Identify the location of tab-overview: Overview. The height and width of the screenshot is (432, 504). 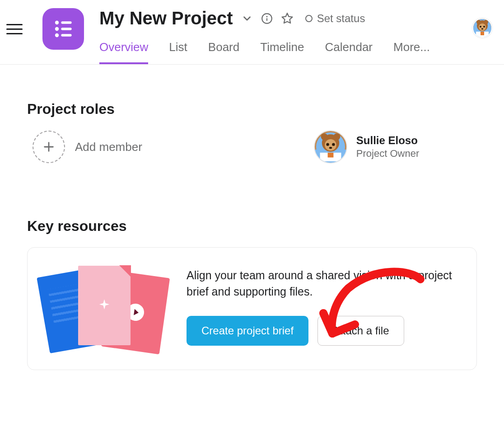
(124, 52).